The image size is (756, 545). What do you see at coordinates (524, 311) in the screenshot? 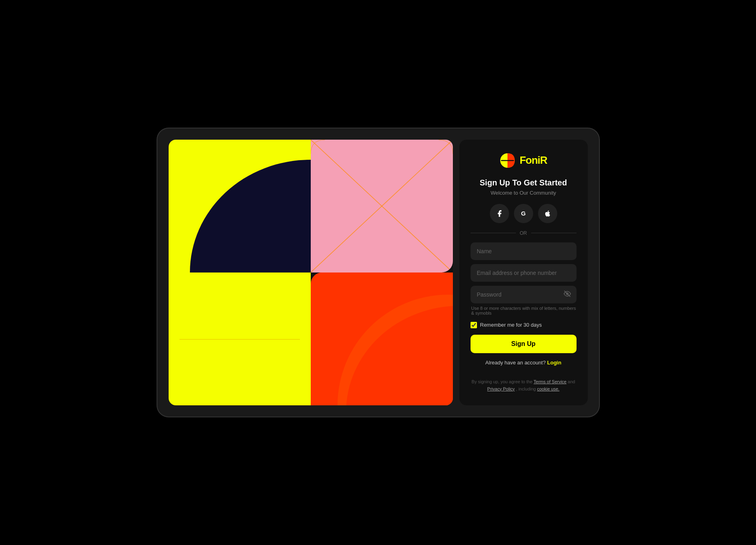
I see `password-hint: Use 8 or more characters with mix of let…` at bounding box center [524, 311].